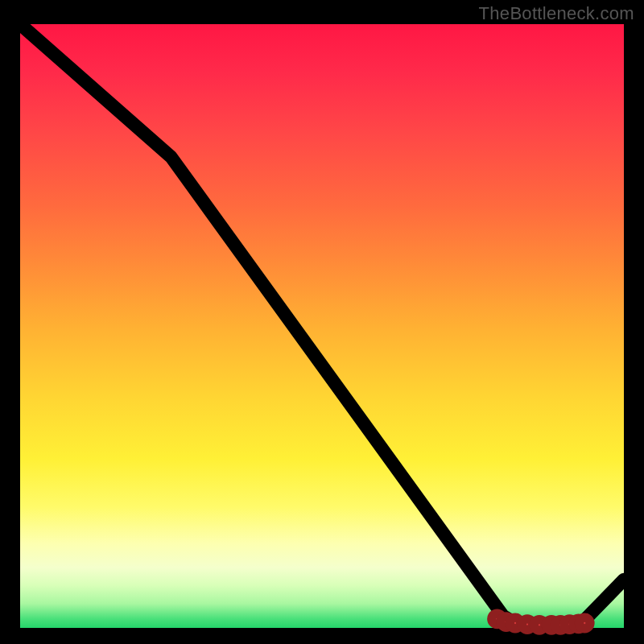 The image size is (644, 644). What do you see at coordinates (585, 623) in the screenshot?
I see `marker-point` at bounding box center [585, 623].